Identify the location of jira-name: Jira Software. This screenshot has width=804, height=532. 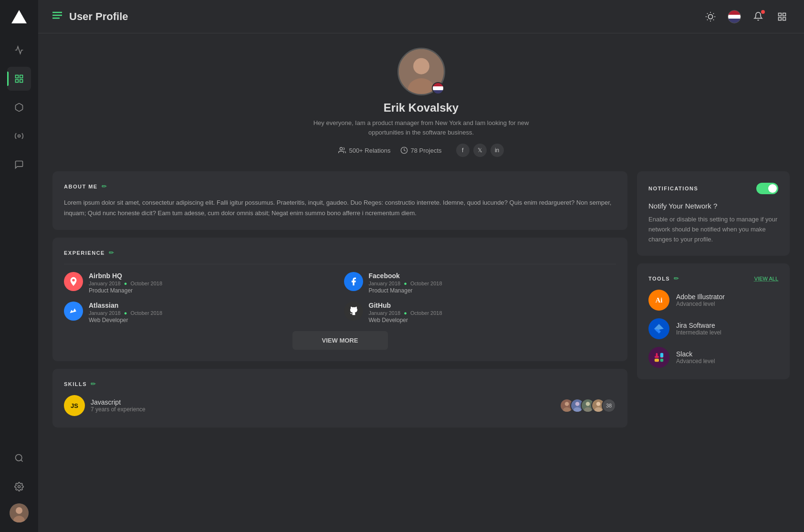
(699, 325).